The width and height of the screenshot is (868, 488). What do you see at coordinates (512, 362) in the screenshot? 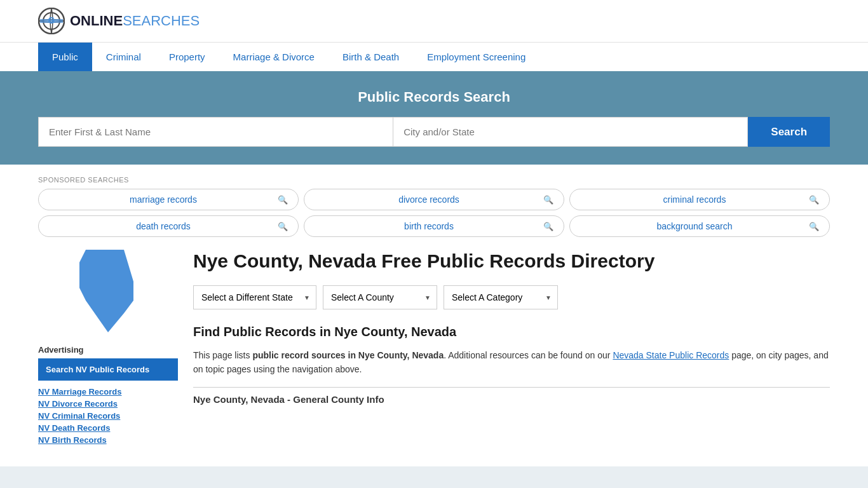
I see `description-text: This page lists public record sources in…` at bounding box center [512, 362].